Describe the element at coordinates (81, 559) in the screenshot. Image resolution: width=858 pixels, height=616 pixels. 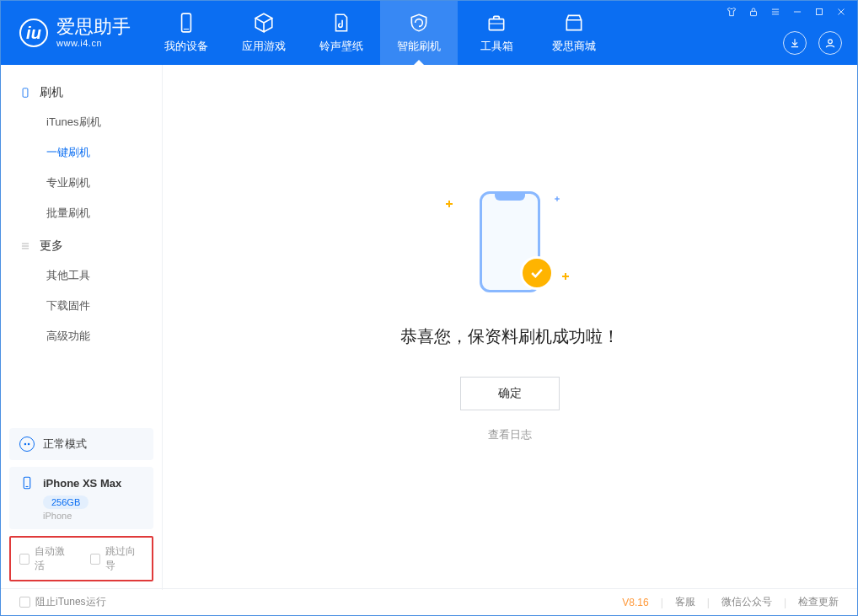
I see `options-box: 自动激活 跳过向导` at that location.